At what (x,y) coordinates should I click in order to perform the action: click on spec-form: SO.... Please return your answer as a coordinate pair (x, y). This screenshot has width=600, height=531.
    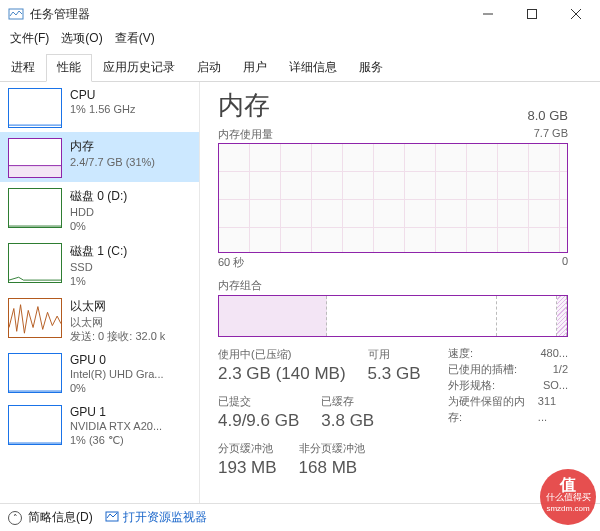
    Looking at the image, I should click on (556, 385).